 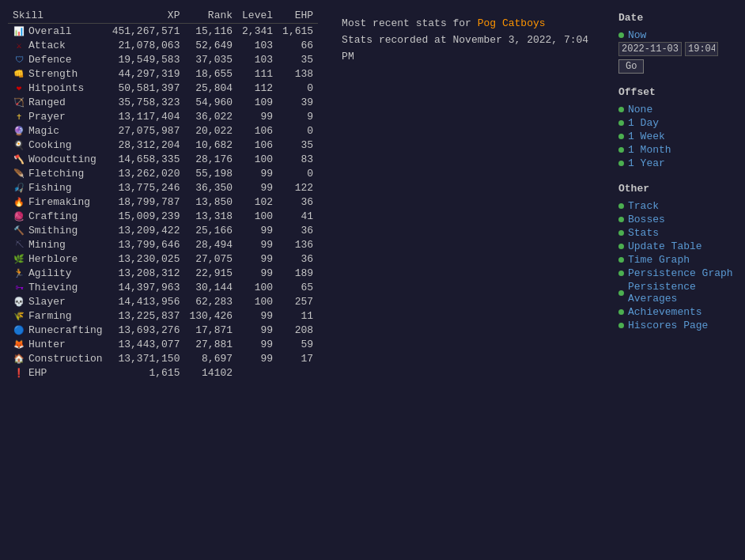 I want to click on skill-name-cell: 🔥Firemaking, so click(x=58, y=202).